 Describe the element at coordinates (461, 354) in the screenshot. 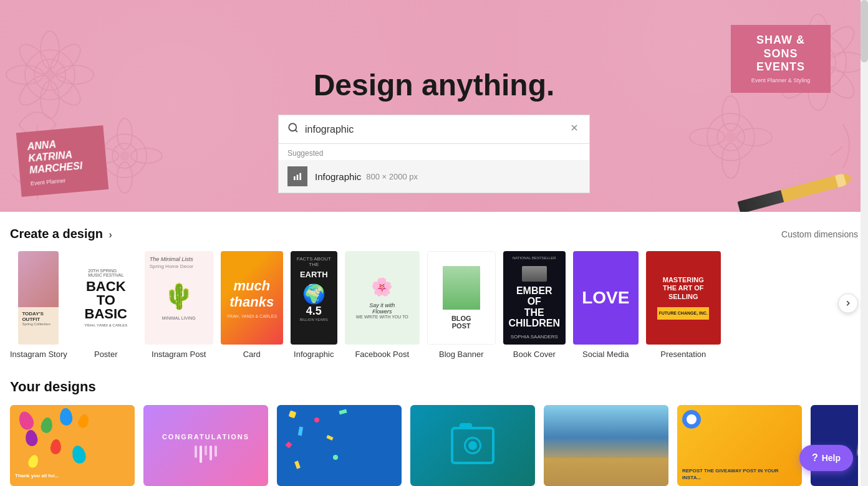

I see `template-label-blog-banner: Blog Banner` at that location.